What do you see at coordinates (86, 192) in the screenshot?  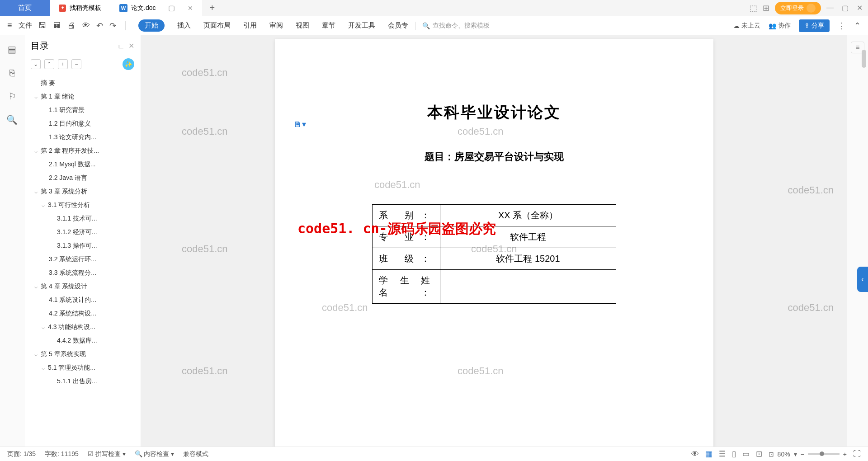 I see `outline-item: 第 3 章 系统分析` at bounding box center [86, 192].